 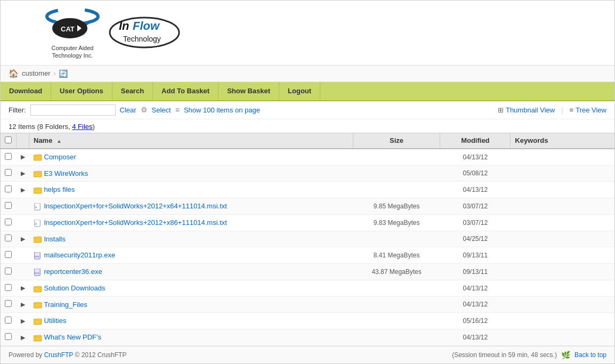 What do you see at coordinates (552, 110) in the screenshot?
I see `view-options: ⊞ Thumbnail View | ≡ Tree View` at bounding box center [552, 110].